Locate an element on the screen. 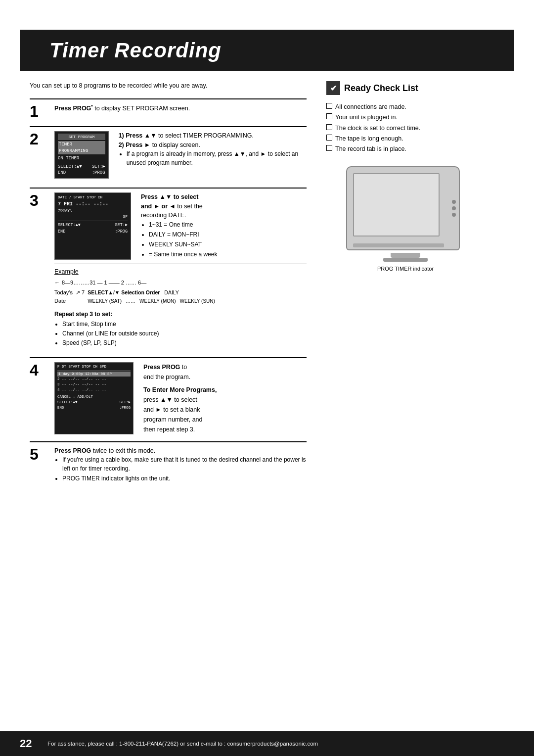  step-3-inner: DATE / START STOP CH 7 FRI --:-- --:-- 7… is located at coordinates (180, 226).